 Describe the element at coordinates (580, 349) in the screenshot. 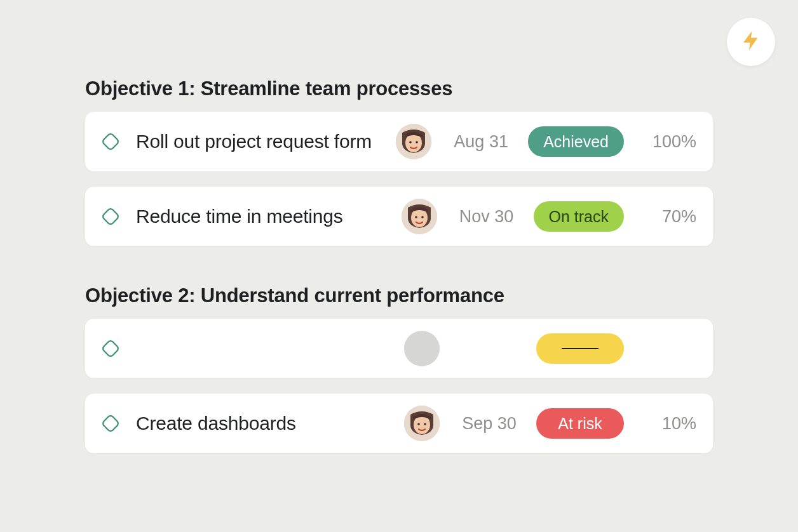

I see `status-badge-placeholder` at that location.